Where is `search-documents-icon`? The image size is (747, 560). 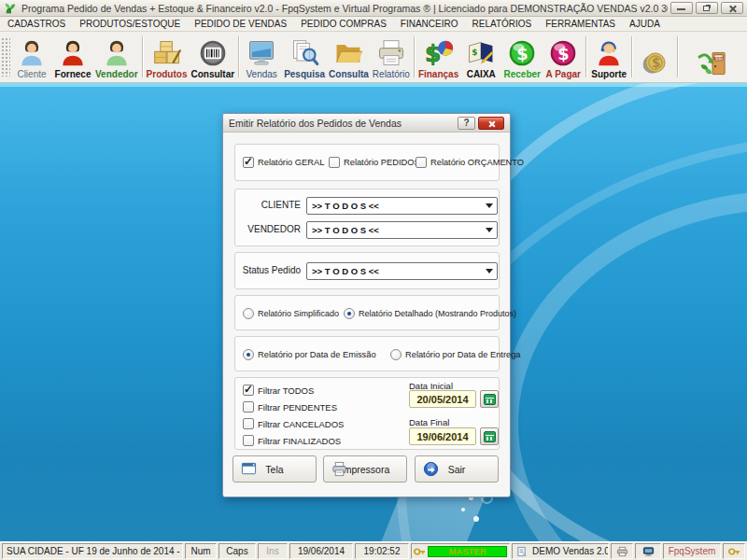 search-documents-icon is located at coordinates (304, 53).